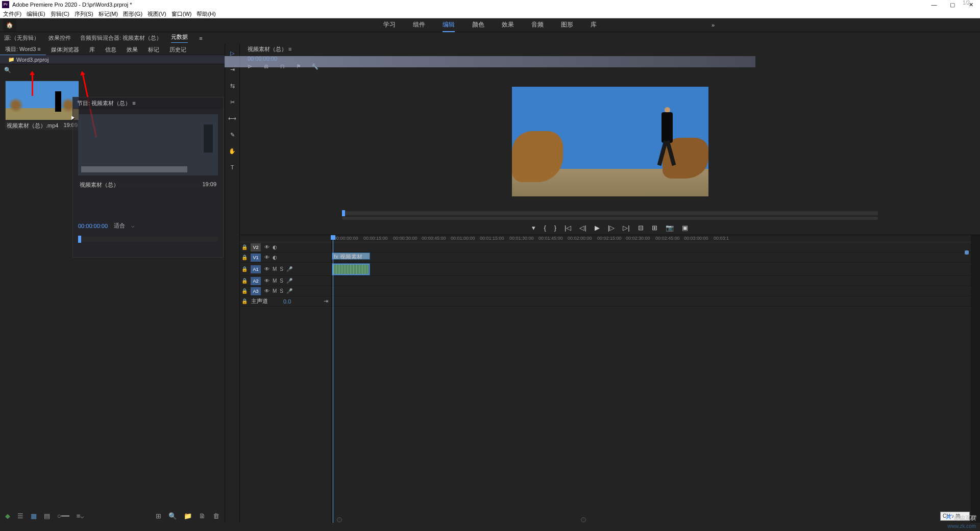 The width and height of the screenshot is (980, 531). Describe the element at coordinates (34, 516) in the screenshot. I see `icon-view-icon: ▦` at that location.